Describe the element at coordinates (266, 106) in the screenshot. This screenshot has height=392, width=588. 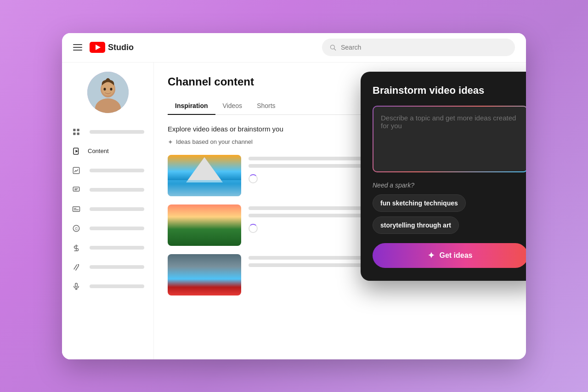
I see `tab-shorts: Shorts` at that location.